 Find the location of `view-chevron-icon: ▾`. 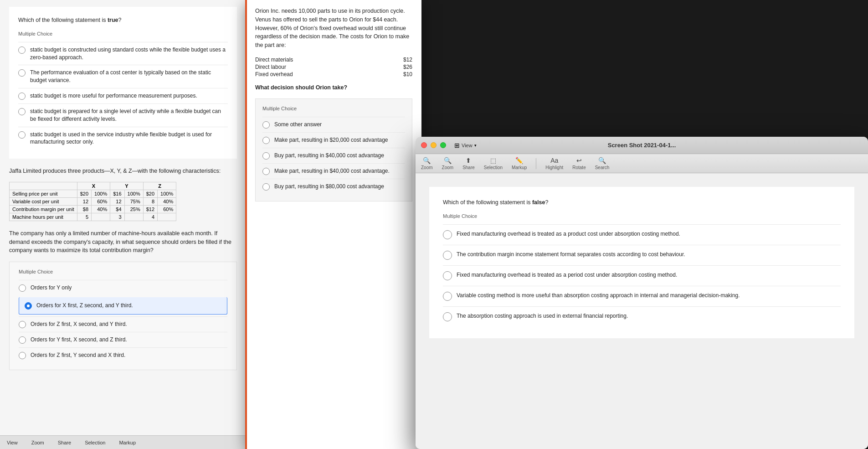

view-chevron-icon: ▾ is located at coordinates (476, 145).